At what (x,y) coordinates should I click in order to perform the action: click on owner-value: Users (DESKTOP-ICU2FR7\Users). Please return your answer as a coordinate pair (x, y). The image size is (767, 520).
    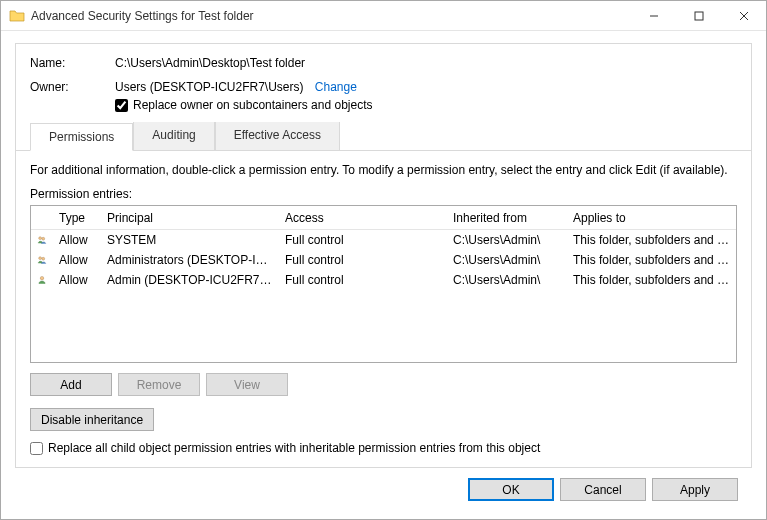
    Looking at the image, I should click on (209, 87).